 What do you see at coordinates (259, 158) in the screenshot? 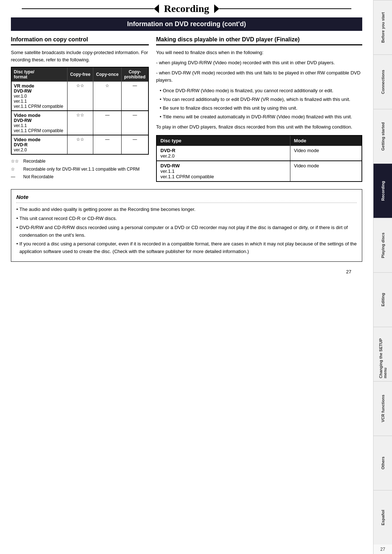
I see `finalize-table: Disc type Mode DVD-Rver.2.0 Video mode D…` at bounding box center [259, 158].